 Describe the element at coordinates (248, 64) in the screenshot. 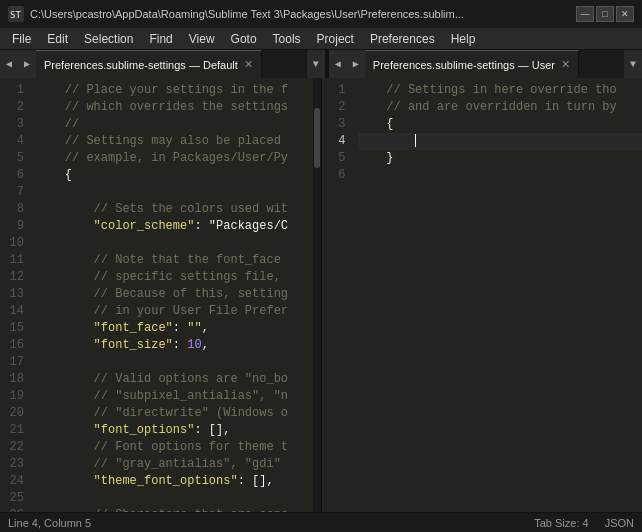

I see `left-tab-close: ✕` at that location.